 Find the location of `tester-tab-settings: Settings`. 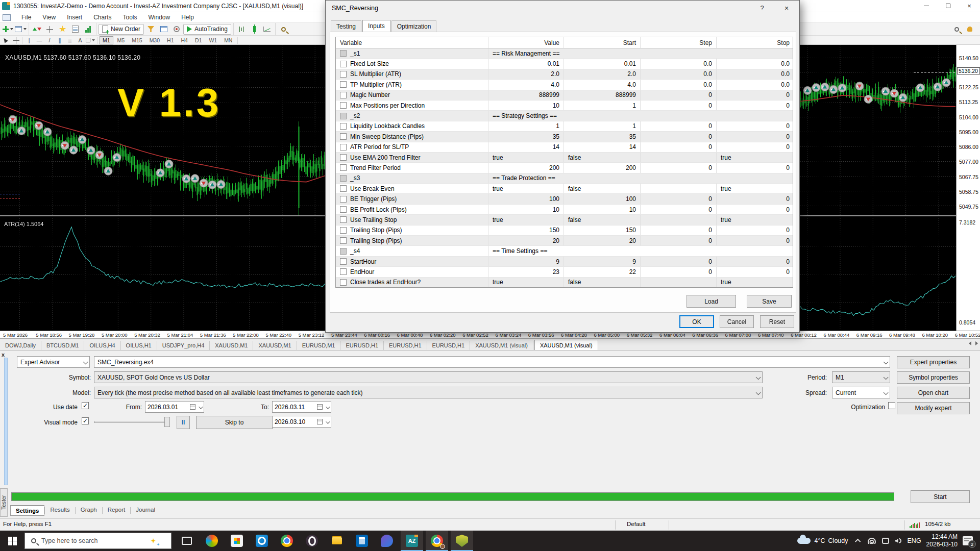

tester-tab-settings: Settings is located at coordinates (28, 510).